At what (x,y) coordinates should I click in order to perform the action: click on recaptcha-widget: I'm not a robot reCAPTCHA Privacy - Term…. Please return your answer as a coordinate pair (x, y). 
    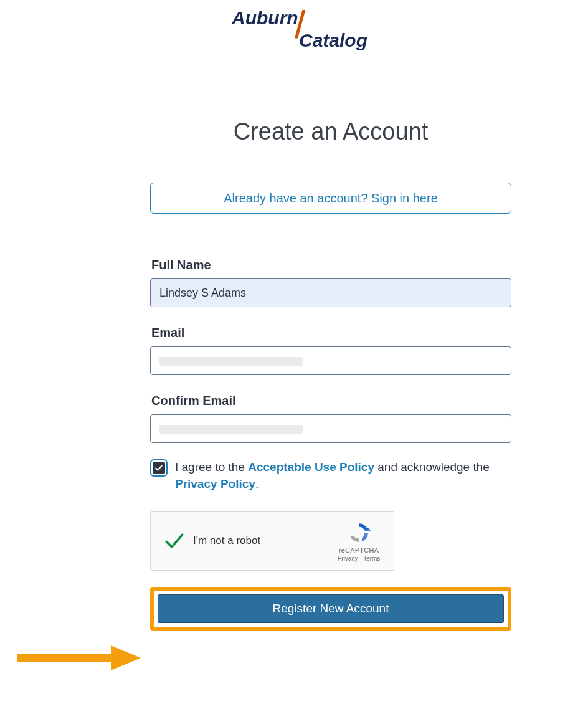
    Looking at the image, I should click on (272, 541).